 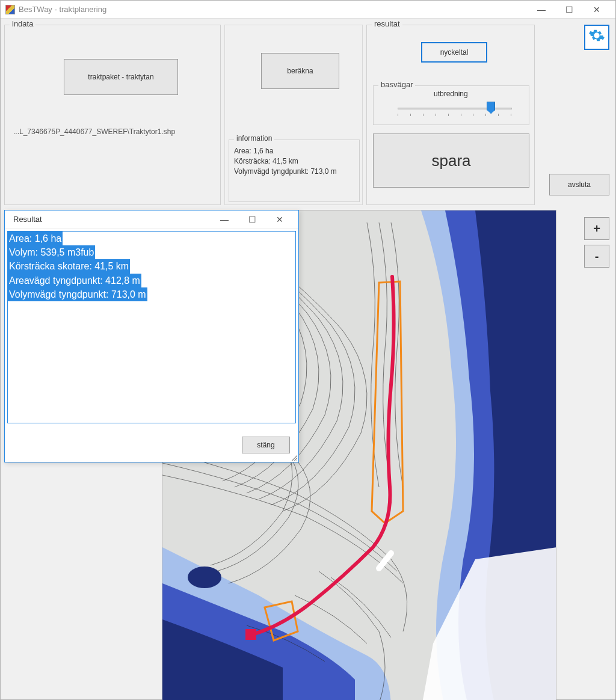 What do you see at coordinates (569, 10) in the screenshot?
I see `maximize-button: ☐` at bounding box center [569, 10].